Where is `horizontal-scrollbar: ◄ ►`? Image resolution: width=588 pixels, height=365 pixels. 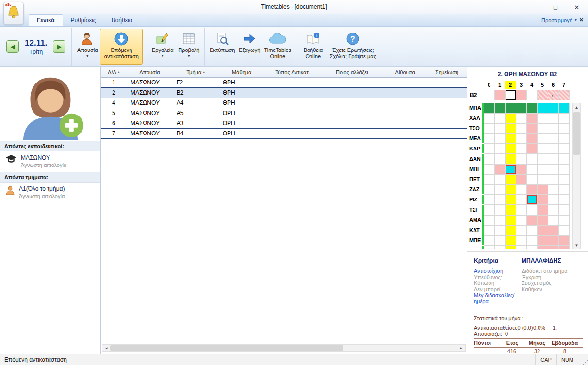 horizontal-scrollbar: ◄ ► is located at coordinates (284, 348).